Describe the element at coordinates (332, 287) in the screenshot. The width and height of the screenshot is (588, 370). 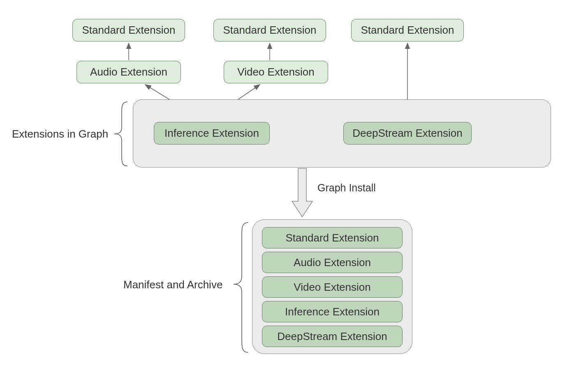
I see `archive-item: Video Extension` at that location.